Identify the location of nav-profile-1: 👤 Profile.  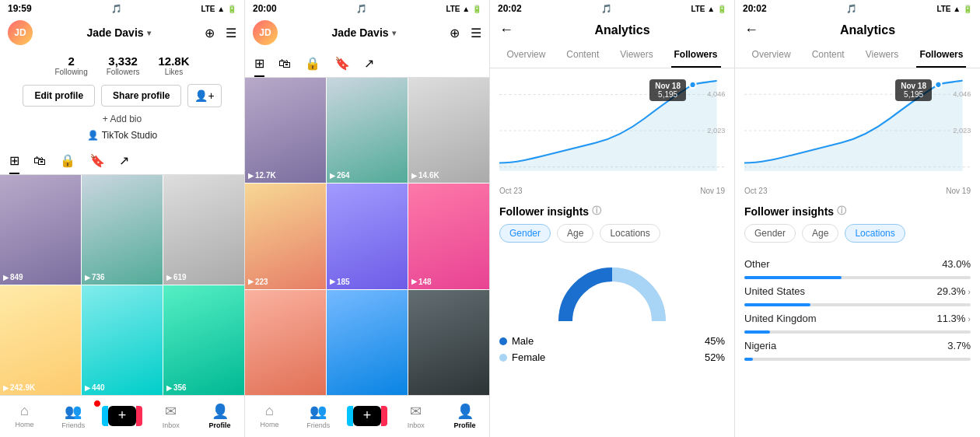
(219, 416).